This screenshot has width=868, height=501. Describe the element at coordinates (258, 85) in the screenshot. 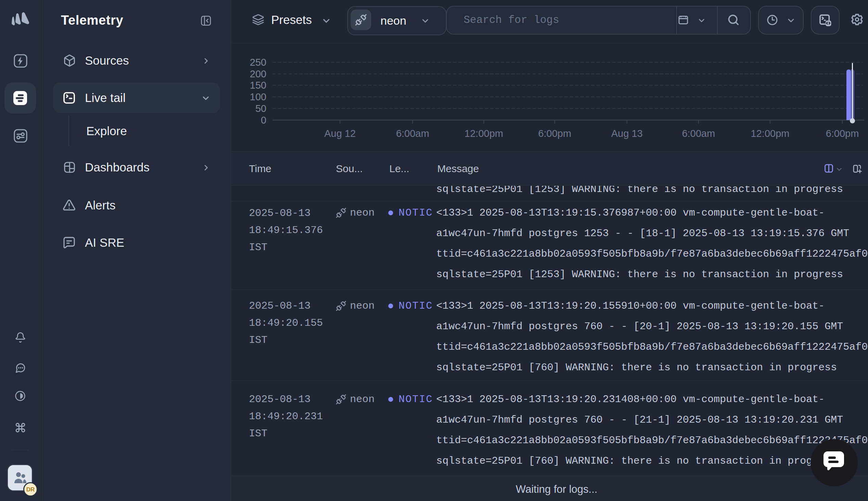

I see `svg-text: 150` at that location.